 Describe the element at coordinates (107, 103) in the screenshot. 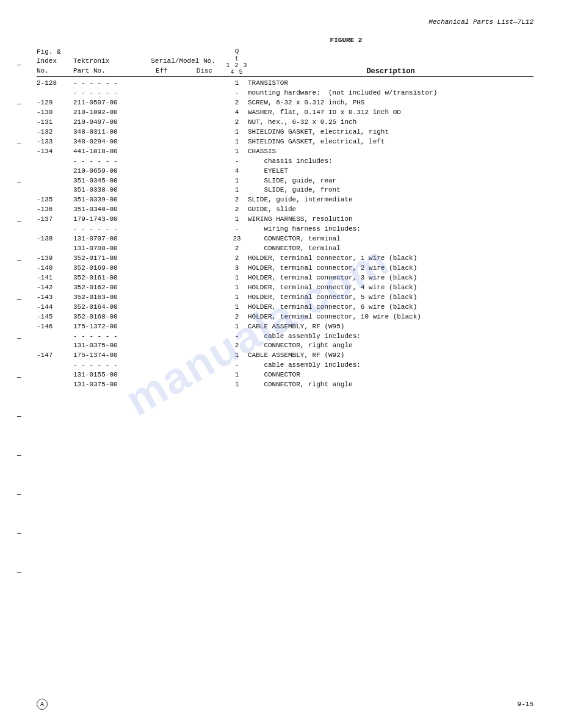

I see `cell-tek: 211-0507-00` at that location.